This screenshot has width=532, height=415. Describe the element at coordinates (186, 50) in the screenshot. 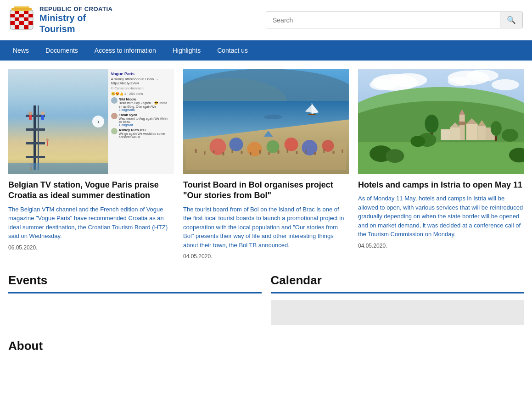

I see `nav-link-highlights: Highlights` at that location.